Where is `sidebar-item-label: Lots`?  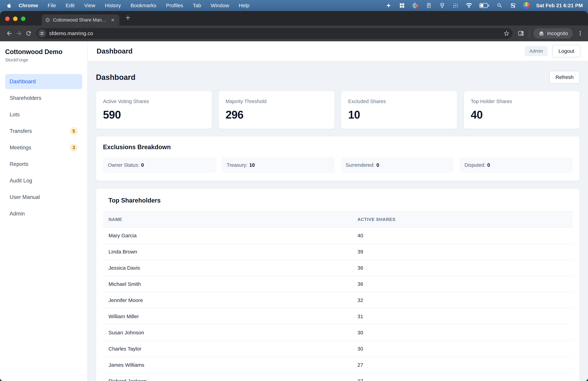
sidebar-item-label: Lots is located at coordinates (44, 115).